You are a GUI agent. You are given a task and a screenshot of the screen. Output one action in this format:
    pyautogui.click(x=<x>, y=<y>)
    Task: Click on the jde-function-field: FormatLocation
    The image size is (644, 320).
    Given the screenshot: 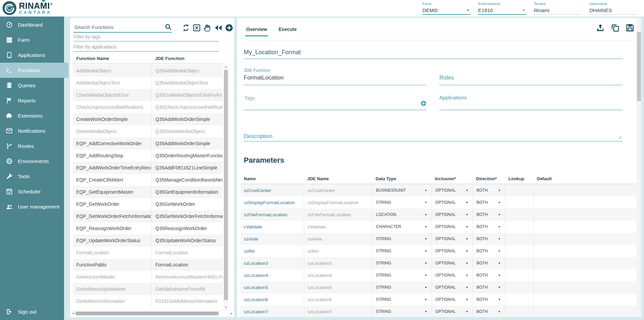 What is the action you would take?
    pyautogui.click(x=335, y=80)
    